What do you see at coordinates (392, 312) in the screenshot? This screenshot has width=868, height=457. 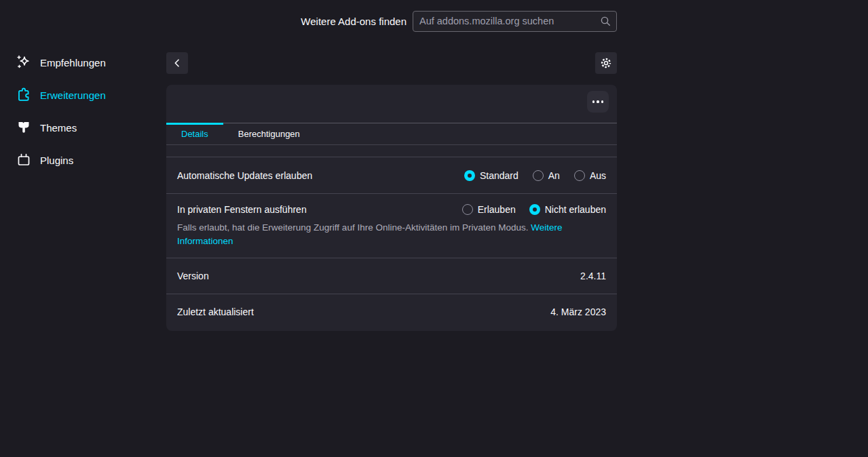 I see `last-updated-row: Zuletzt aktualisiert 4. März 2023` at bounding box center [392, 312].